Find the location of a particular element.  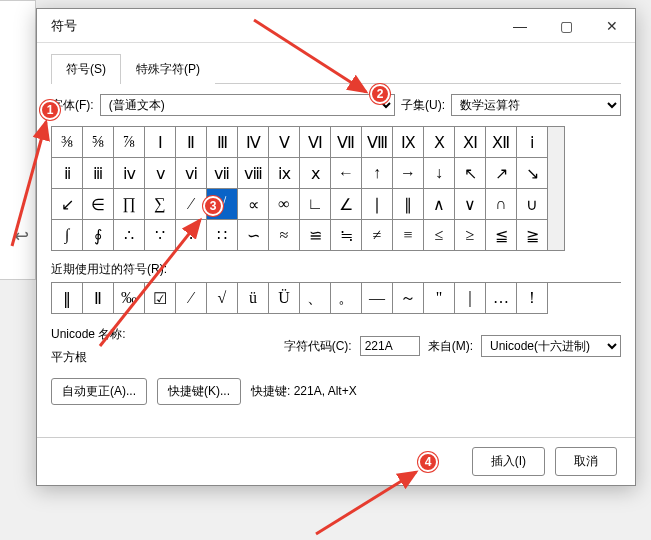

symbol-cell: ∽ is located at coordinates (254, 236).